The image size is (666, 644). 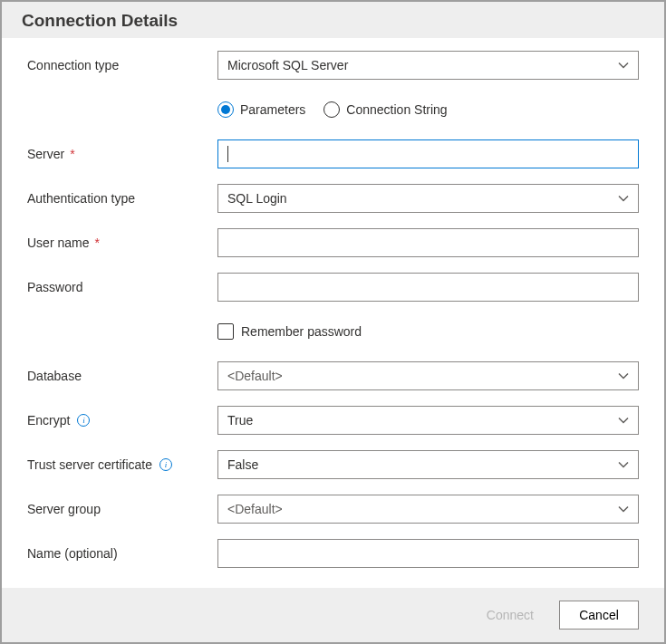 I want to click on database-select: <Default>, so click(x=428, y=376).